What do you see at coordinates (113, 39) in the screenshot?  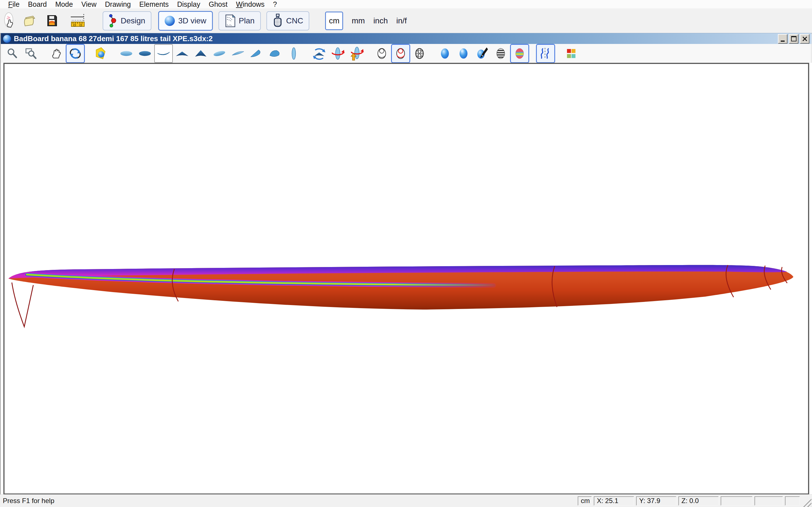 I see `document-title: BadBoard banana 68 27demi 167 85 litres …` at bounding box center [113, 39].